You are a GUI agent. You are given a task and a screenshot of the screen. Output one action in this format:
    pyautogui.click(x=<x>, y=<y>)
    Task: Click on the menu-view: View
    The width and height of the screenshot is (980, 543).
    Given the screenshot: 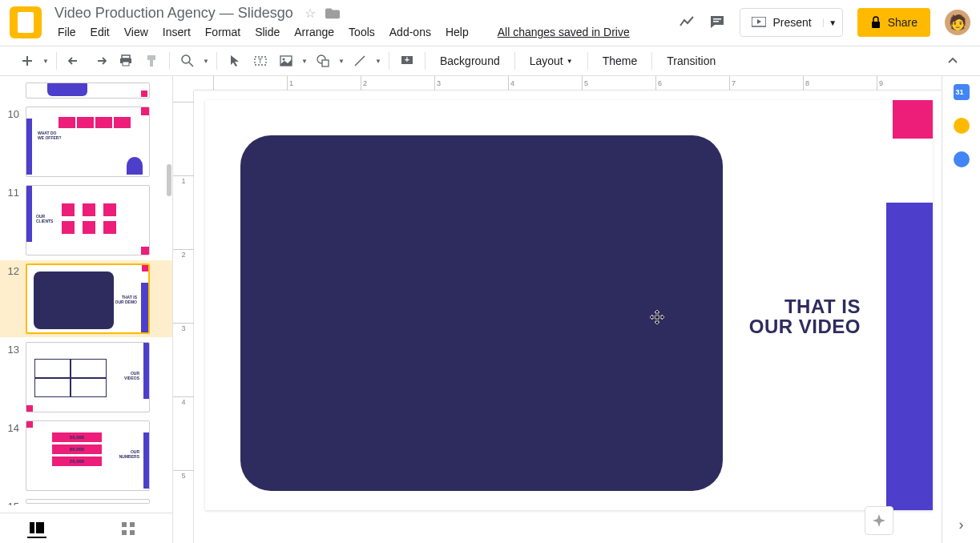 What is the action you would take?
    pyautogui.click(x=136, y=32)
    